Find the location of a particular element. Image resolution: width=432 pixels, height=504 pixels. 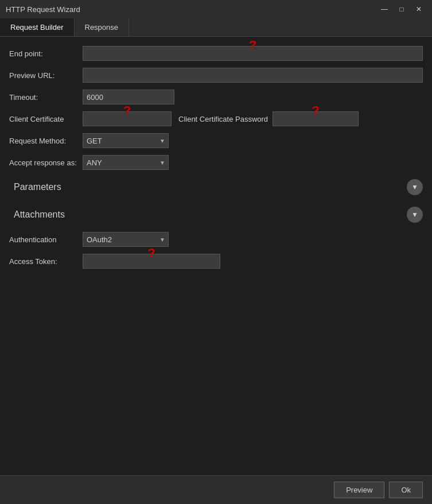

timeout-input is located at coordinates (129, 97).